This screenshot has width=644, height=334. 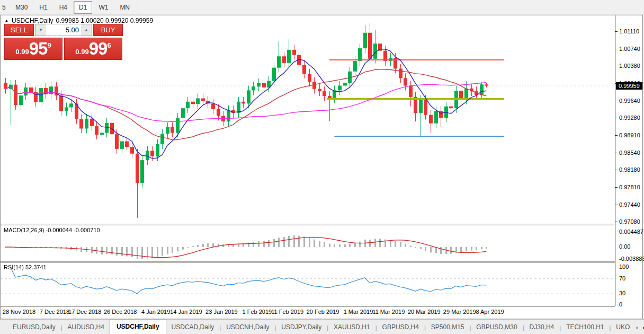 What do you see at coordinates (138, 327) in the screenshot?
I see `chart-tab-usdchf-daily: USDCHF,Daily` at bounding box center [138, 327].